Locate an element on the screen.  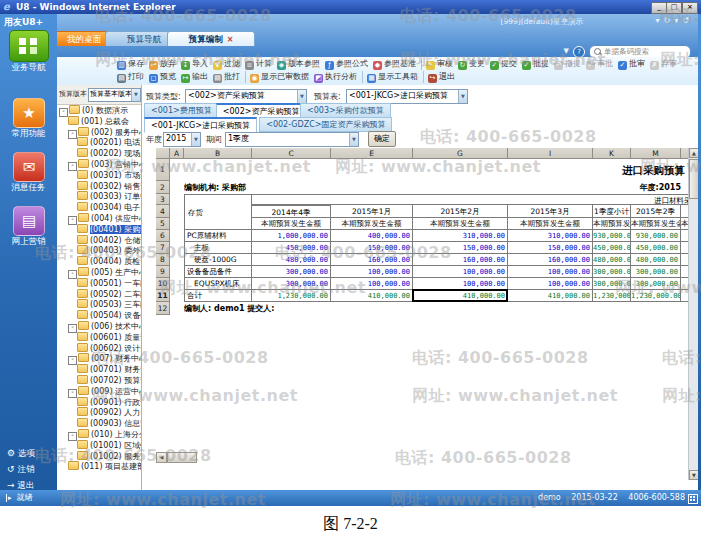
version-select: 预算基本版本▼ is located at coordinates (114, 95).